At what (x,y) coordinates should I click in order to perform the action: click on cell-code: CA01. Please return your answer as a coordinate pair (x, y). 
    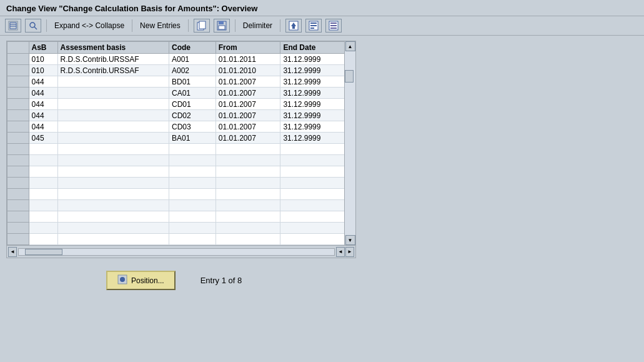
    Looking at the image, I should click on (192, 93).